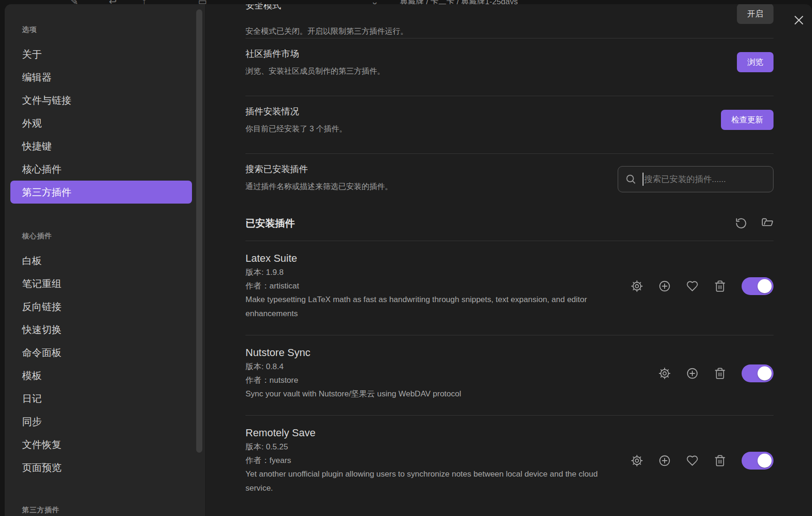  Describe the element at coordinates (101, 353) in the screenshot. I see `sidebar-item-command-palette: 命令面板` at that location.